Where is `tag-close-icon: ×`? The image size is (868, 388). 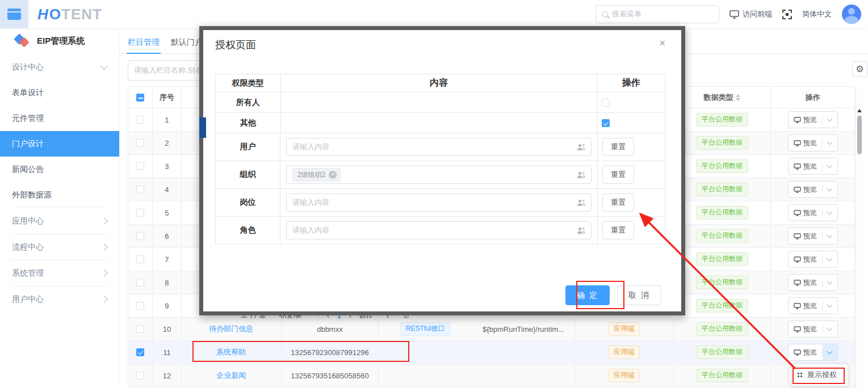
tag-close-icon: × is located at coordinates (333, 175).